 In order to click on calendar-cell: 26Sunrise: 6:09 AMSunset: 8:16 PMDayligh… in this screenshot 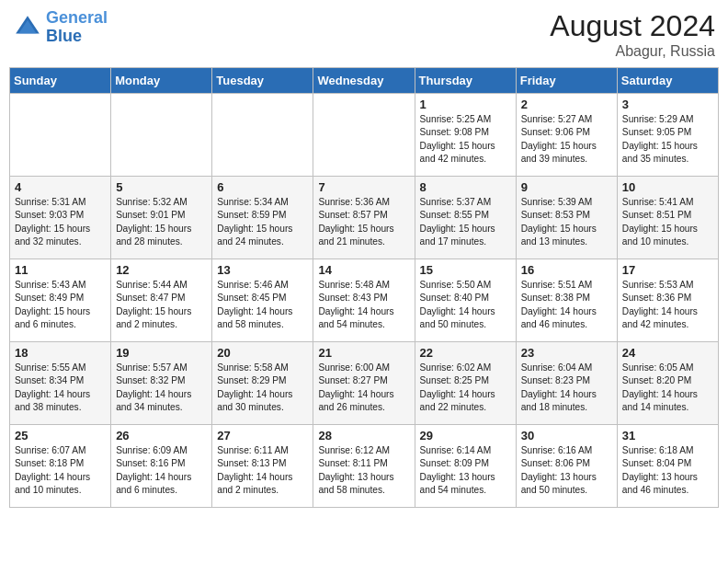, I will do `click(162, 466)`.